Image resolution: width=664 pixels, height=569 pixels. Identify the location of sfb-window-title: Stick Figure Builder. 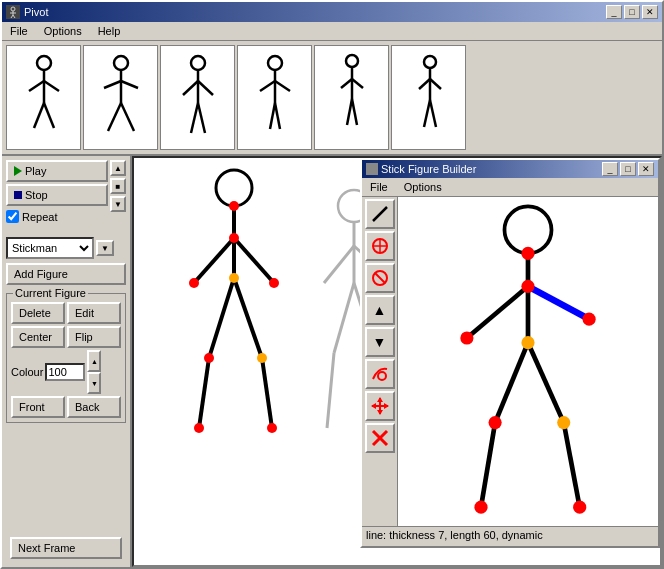
(428, 169).